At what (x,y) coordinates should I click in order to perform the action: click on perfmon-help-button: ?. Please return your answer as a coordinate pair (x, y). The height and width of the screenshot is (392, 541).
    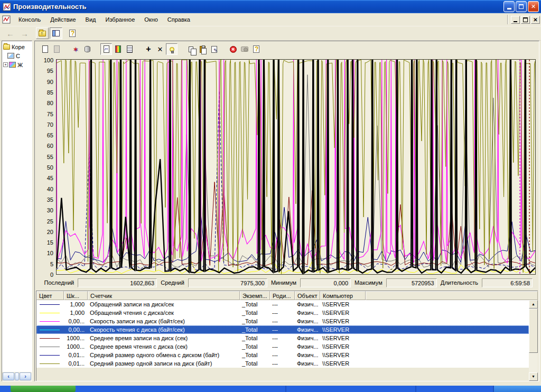
    Looking at the image, I should click on (256, 49).